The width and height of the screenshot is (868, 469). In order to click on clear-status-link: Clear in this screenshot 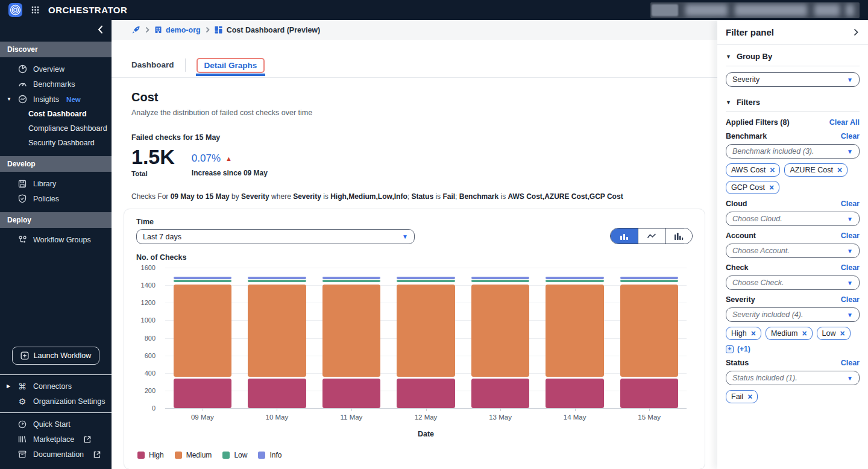, I will do `click(850, 363)`.